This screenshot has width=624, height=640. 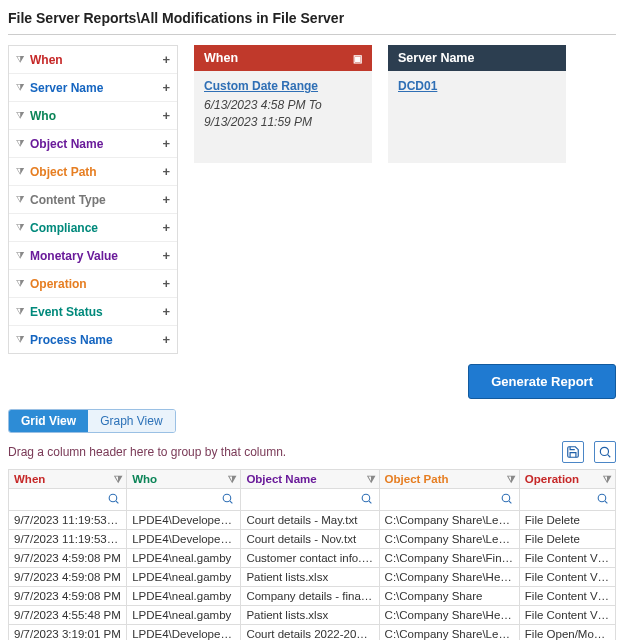 What do you see at coordinates (283, 106) in the screenshot?
I see `when-range-line1: 6/13/2023 4:58 PM To` at bounding box center [283, 106].